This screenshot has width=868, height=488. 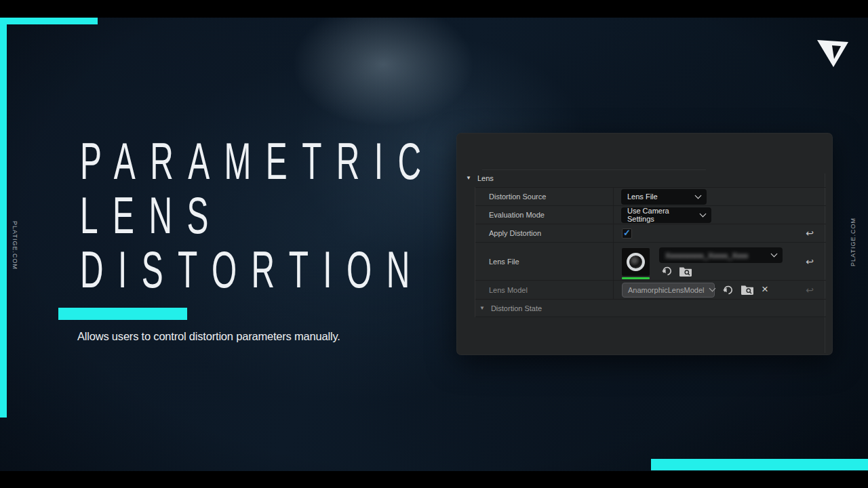 I want to click on checkmark-icon: ✓, so click(x=627, y=233).